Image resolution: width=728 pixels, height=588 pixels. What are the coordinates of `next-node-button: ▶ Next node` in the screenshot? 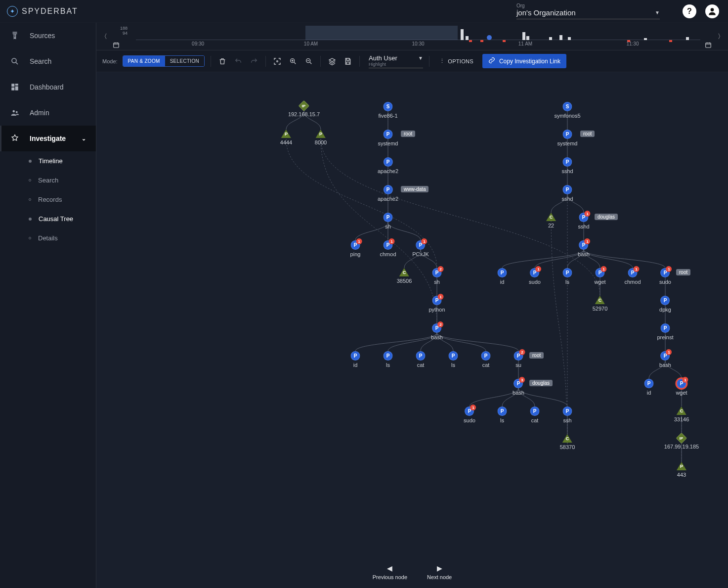 It's located at (439, 572).